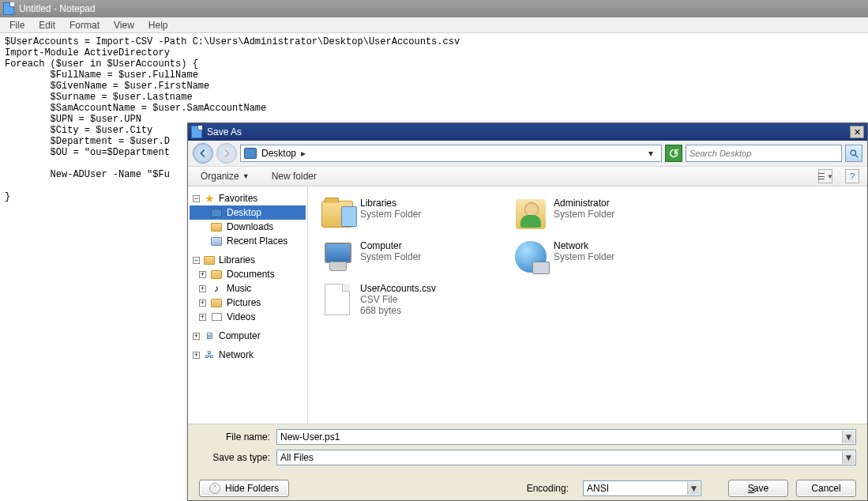 The width and height of the screenshot is (868, 501). What do you see at coordinates (764, 153) in the screenshot?
I see `search-box` at bounding box center [764, 153].